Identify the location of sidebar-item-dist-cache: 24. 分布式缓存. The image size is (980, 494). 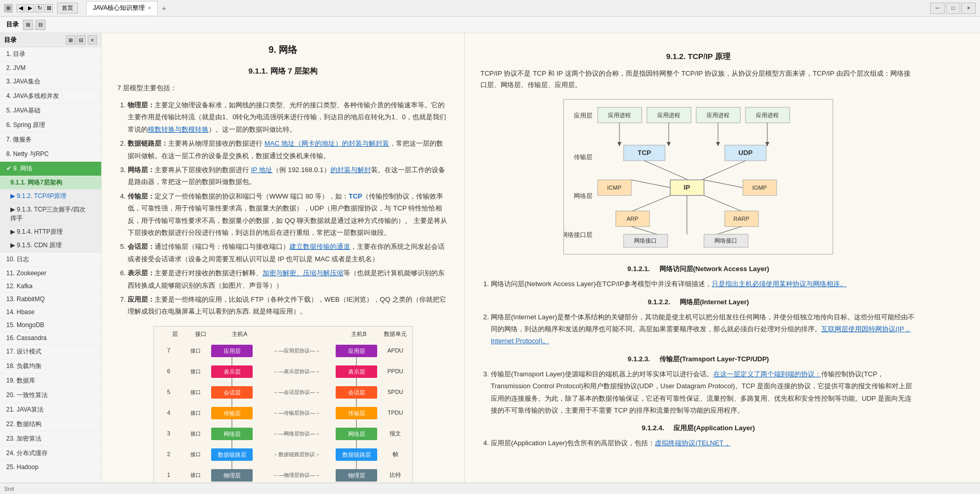
(51, 454).